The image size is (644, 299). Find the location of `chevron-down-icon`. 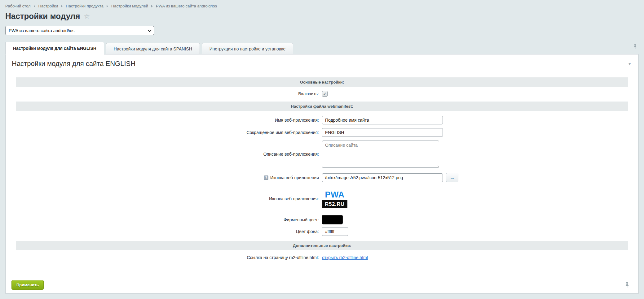

chevron-down-icon is located at coordinates (150, 30).